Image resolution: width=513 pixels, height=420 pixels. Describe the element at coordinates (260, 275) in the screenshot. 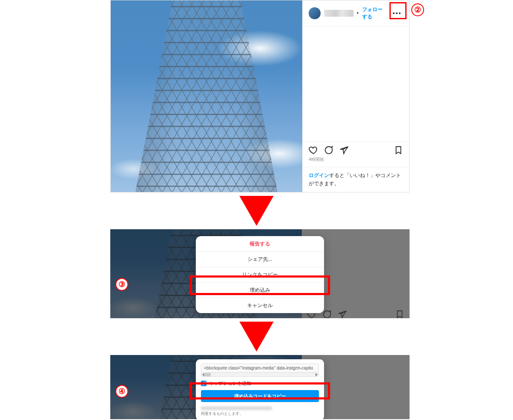

I see `context-menu: 報告する シェア先... リンクをコピー 埋め込み キャンセル` at that location.